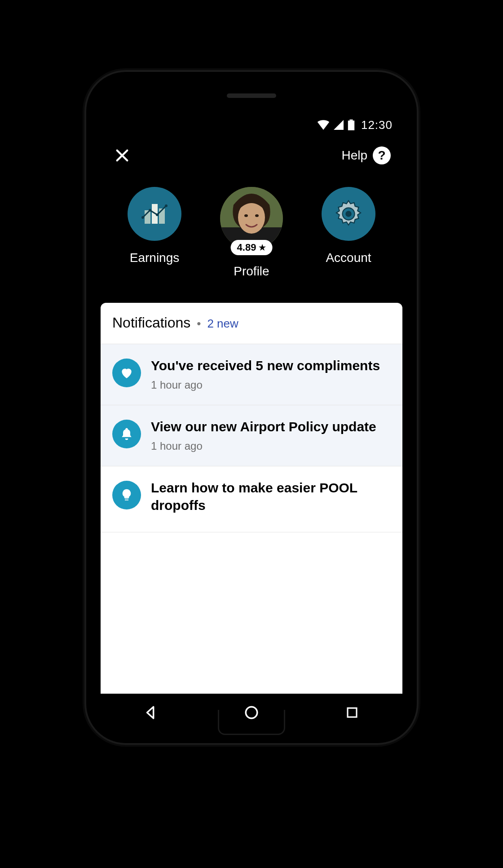 The image size is (503, 868). Describe the element at coordinates (382, 155) in the screenshot. I see `help-icon: ?` at that location.